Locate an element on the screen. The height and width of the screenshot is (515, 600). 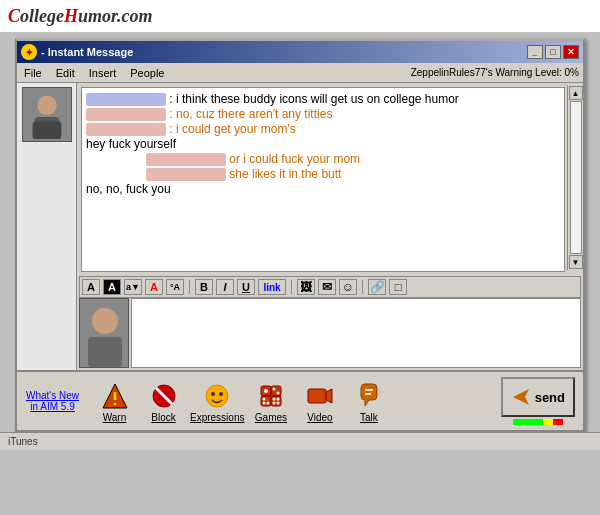
left-sidebar is located at coordinates (47, 226).